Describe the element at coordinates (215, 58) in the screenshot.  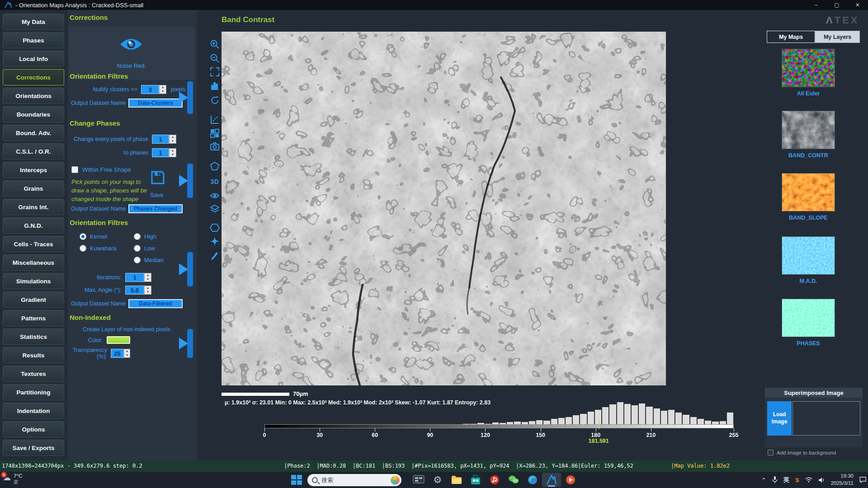
I see `zoom-out-icon` at that location.